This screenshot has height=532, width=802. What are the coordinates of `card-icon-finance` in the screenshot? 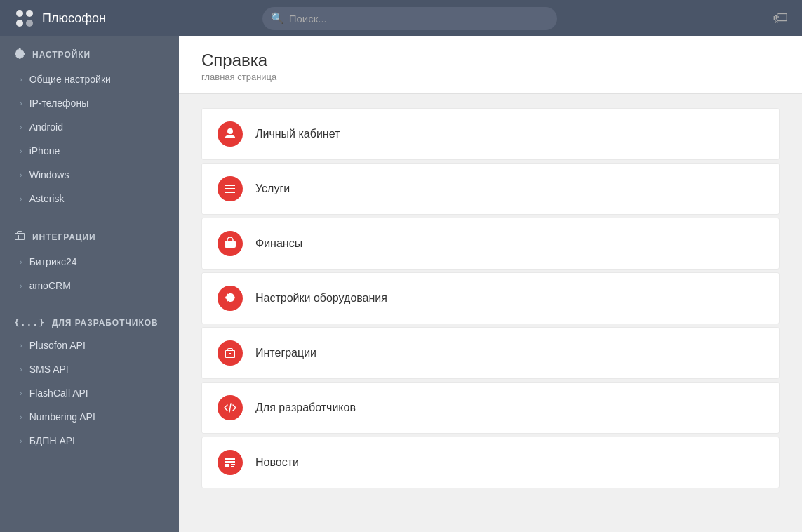 It's located at (230, 244).